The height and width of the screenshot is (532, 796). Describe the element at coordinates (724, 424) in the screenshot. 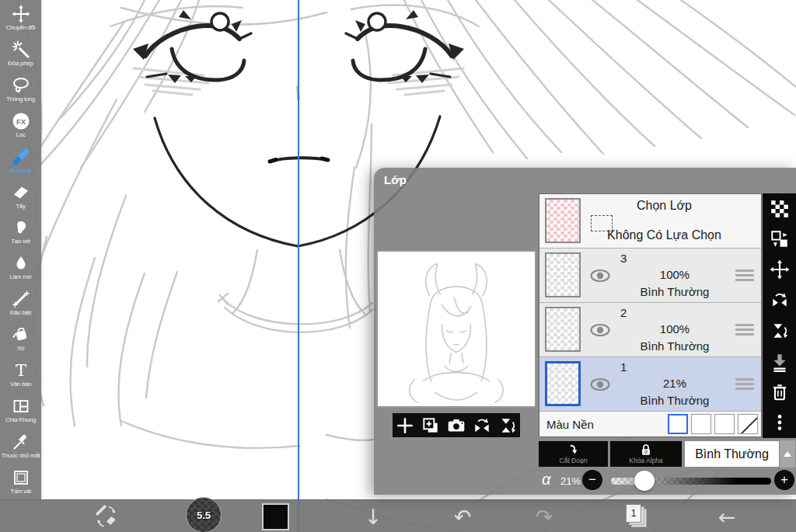

I see `background-swatch-dark` at that location.